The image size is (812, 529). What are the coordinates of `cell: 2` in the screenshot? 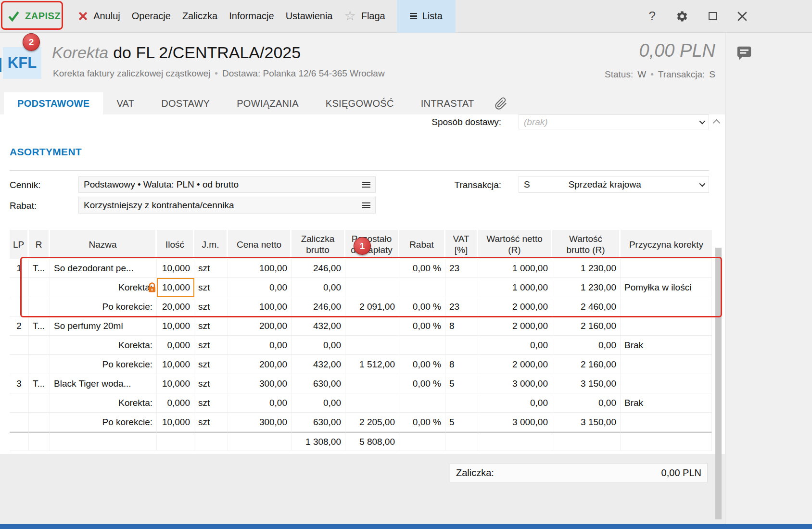 It's located at (19, 326).